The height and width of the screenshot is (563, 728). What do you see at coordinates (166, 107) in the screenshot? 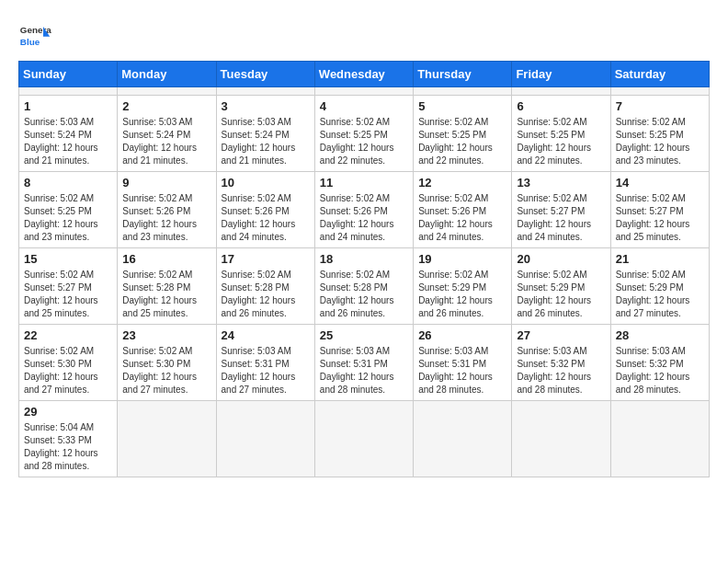
I see `day-number: 2` at bounding box center [166, 107].